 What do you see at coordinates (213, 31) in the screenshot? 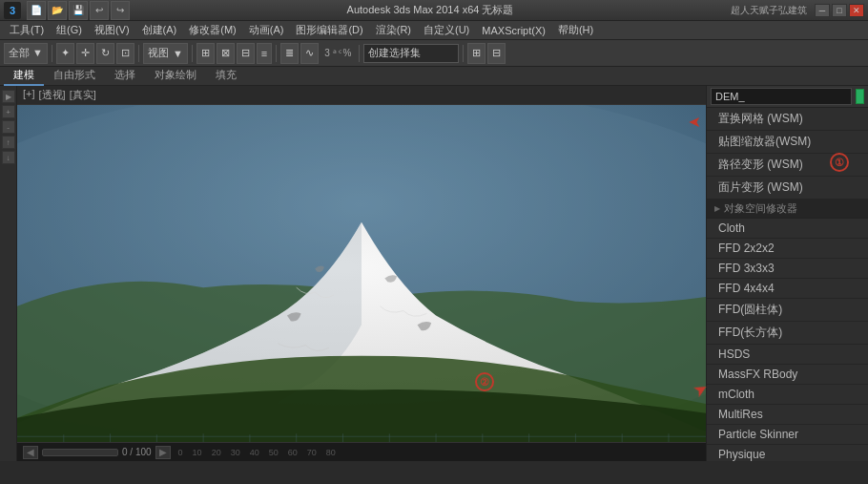
I see `menu-modifier: 修改器(M)` at bounding box center [213, 31].